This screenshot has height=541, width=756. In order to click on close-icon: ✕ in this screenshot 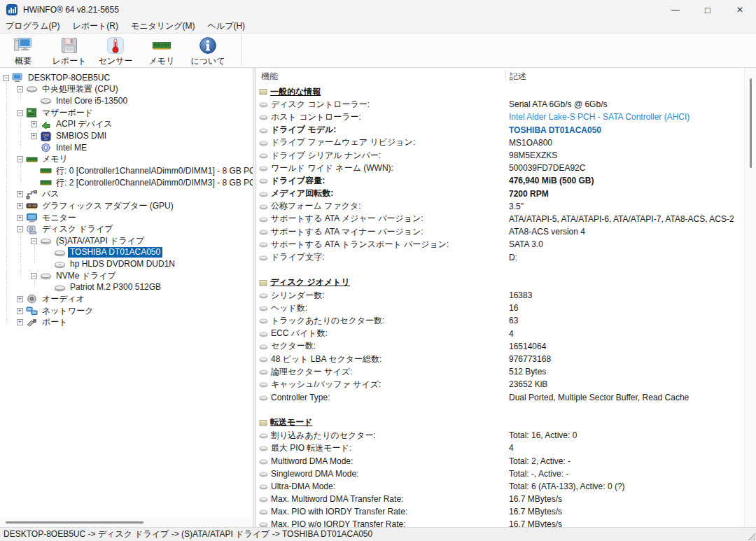, I will do `click(740, 10)`.